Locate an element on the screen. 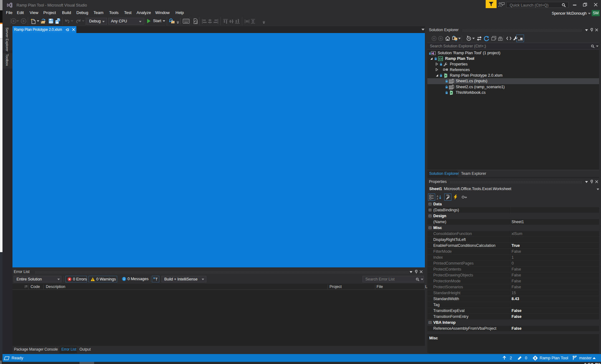 This screenshot has width=601, height=364. svg-text: Z is located at coordinates (438, 199).